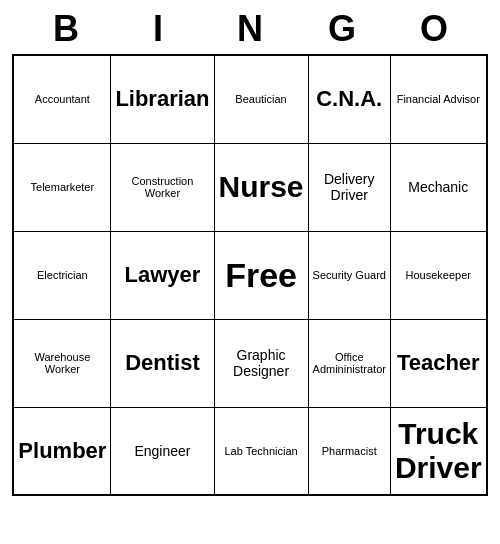 Image resolution: width=500 pixels, height=544 pixels. What do you see at coordinates (349, 99) in the screenshot?
I see `bingo-cell: C.N.A.` at bounding box center [349, 99].